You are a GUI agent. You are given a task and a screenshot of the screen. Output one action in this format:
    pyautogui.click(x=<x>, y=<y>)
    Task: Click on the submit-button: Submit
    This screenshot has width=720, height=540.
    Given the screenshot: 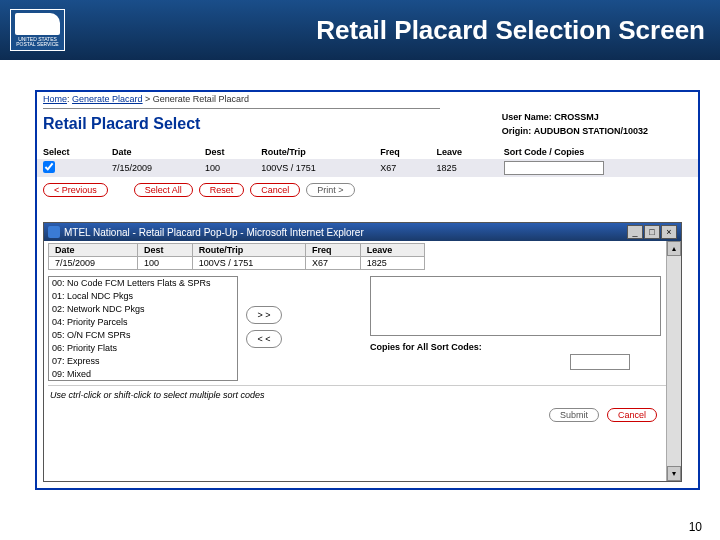 What is the action you would take?
    pyautogui.click(x=574, y=415)
    